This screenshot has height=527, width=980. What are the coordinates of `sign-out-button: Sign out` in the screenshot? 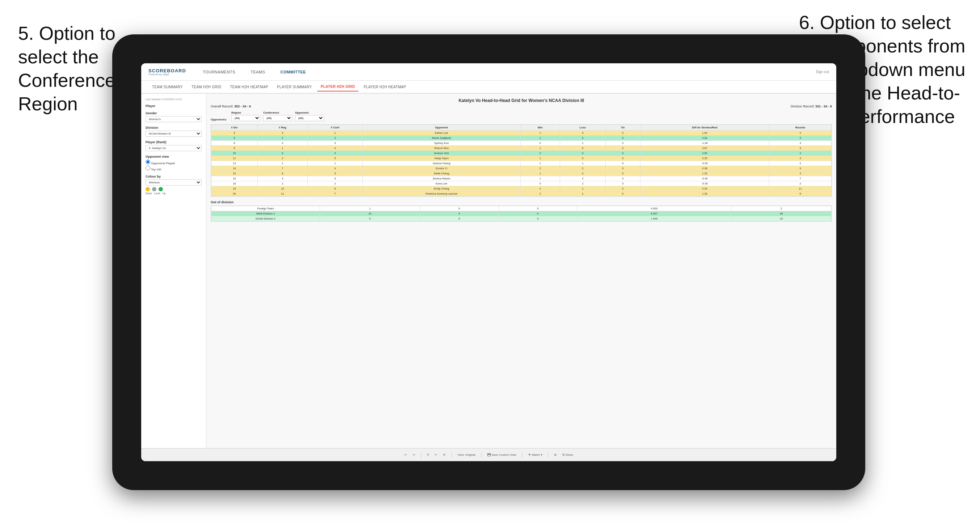 It's located at (822, 72).